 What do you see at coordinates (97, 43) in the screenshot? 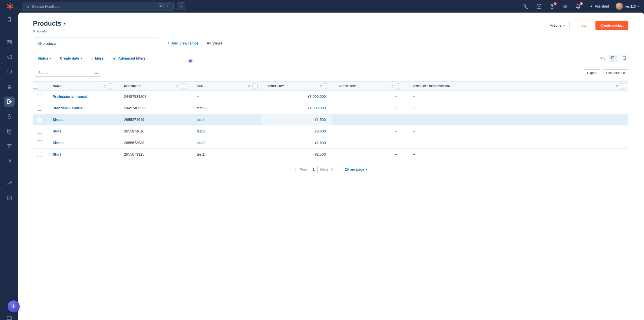
I see `tab-all-products: All products` at bounding box center [97, 43].